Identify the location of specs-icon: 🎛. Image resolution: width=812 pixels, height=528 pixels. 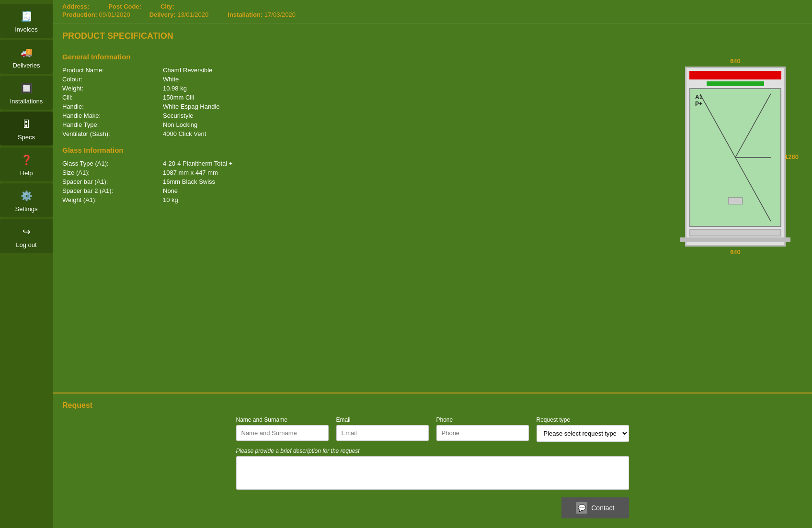
(26, 124).